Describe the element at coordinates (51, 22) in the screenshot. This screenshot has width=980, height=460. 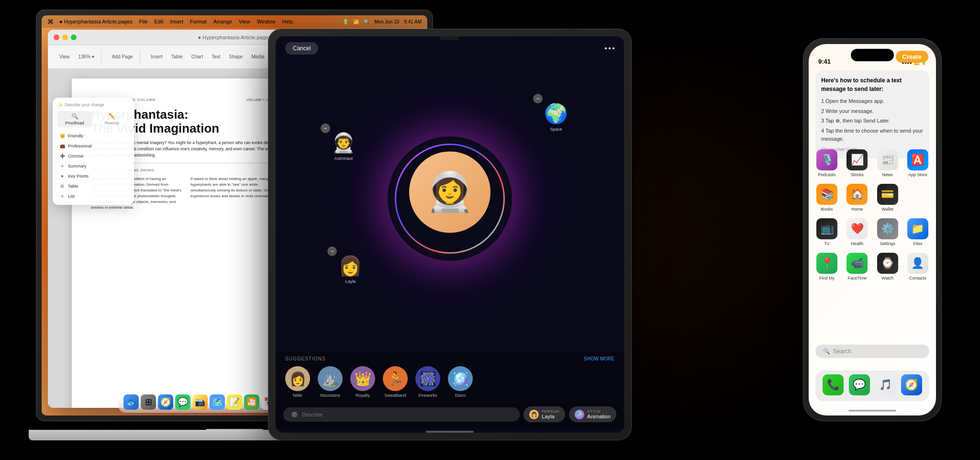
I see `apple-menu-icon: ⌘` at that location.